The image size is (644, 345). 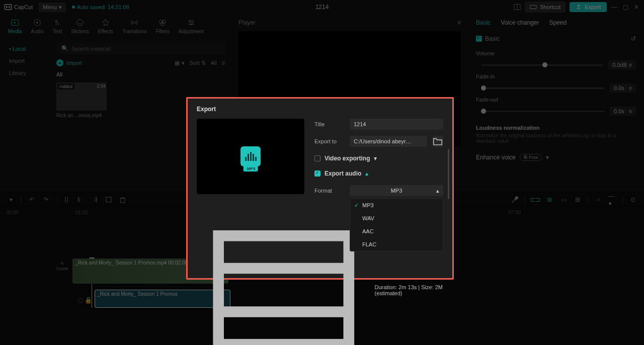 What do you see at coordinates (375, 158) in the screenshot?
I see `chevron-down-icon: ▾` at bounding box center [375, 158].